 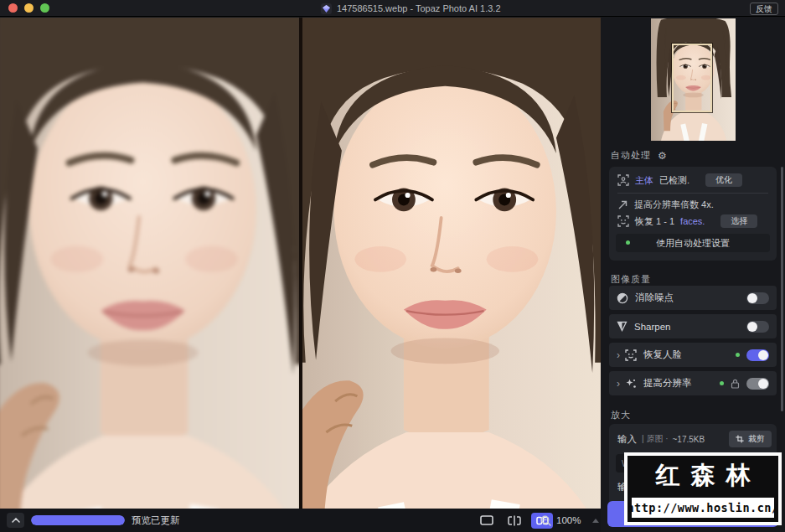 I want to click on face-detection-box, so click(x=692, y=78).